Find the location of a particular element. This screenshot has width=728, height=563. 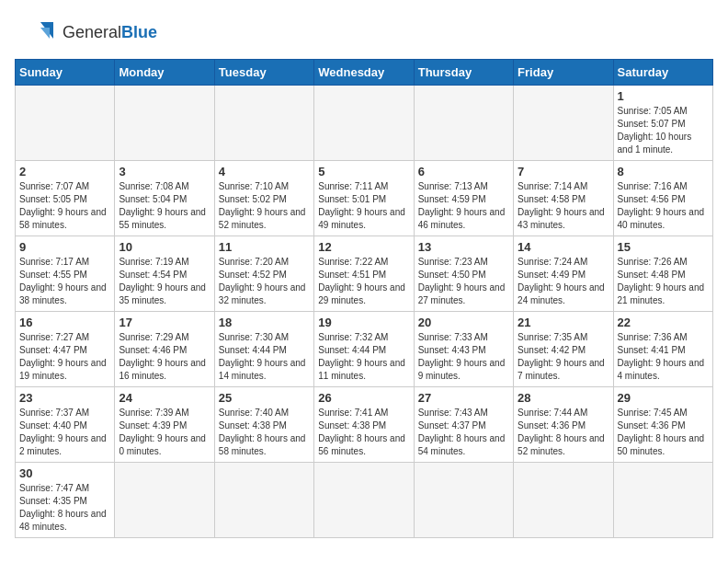

calendar-cell: 14Sunrise: 7:24 AM Sunset: 4:49 PM Dayli… is located at coordinates (563, 274).